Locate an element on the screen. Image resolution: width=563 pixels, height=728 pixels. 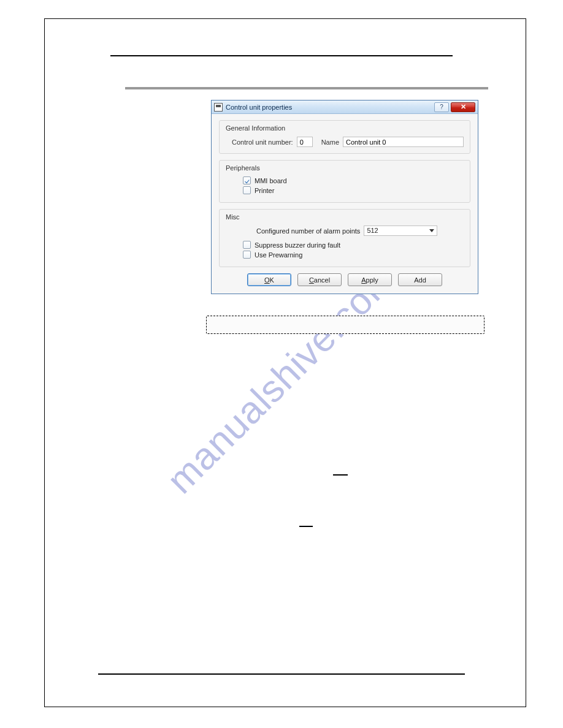
mmi-board-checkbox is located at coordinates (247, 180).